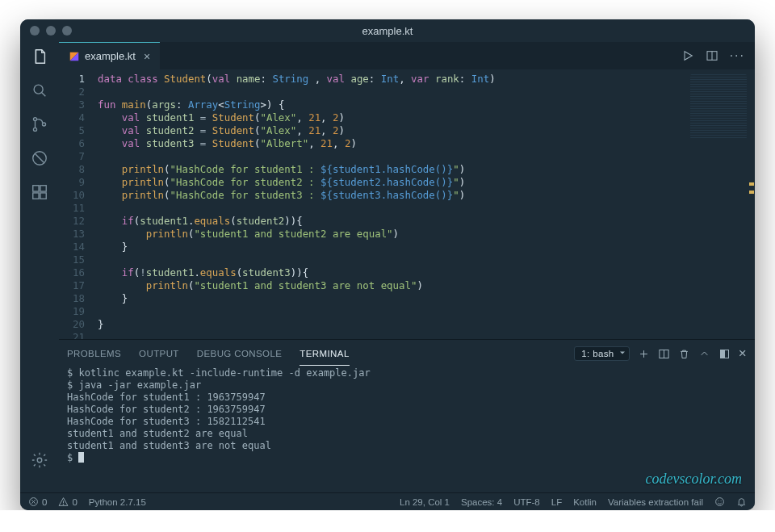 This screenshot has width=775, height=532. I want to click on explorer-icon, so click(40, 57).